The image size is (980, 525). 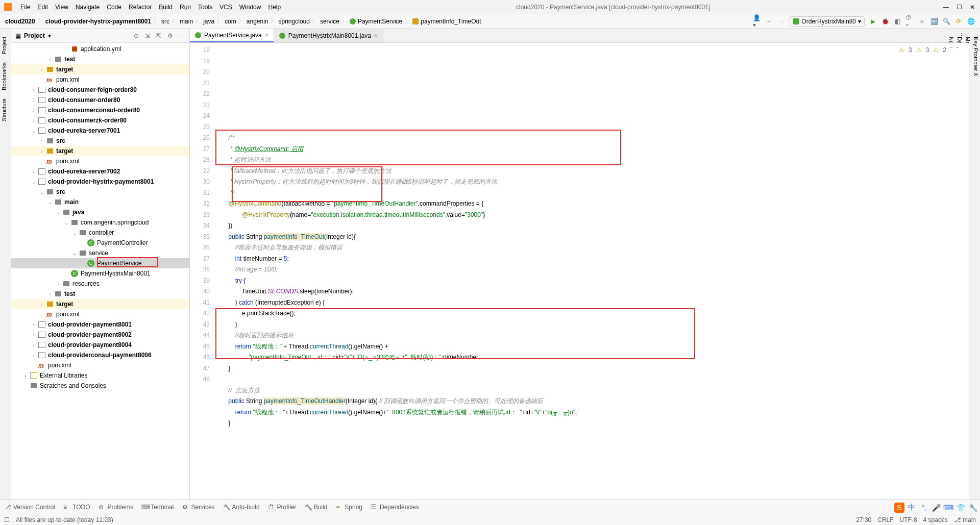 I want to click on collapse-icon: ⇱, so click(x=159, y=36).